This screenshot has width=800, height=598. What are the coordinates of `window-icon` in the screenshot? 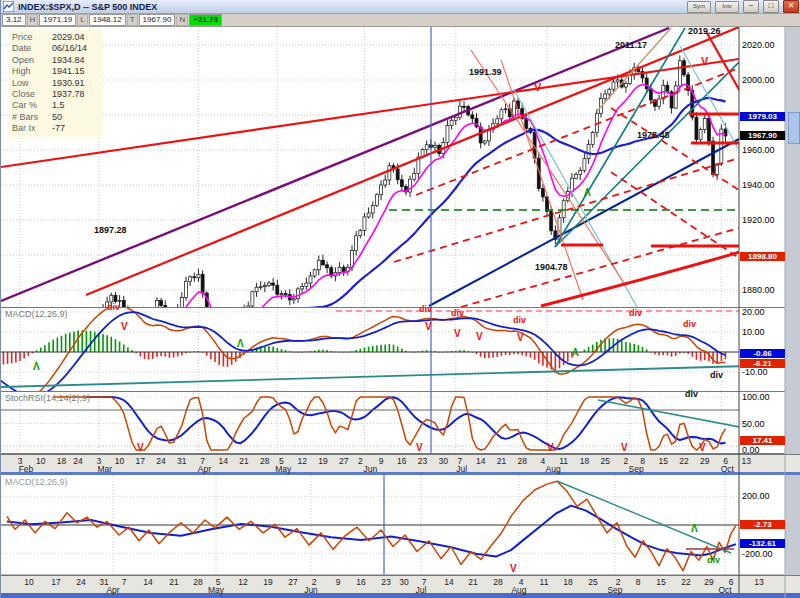 It's located at (8, 6).